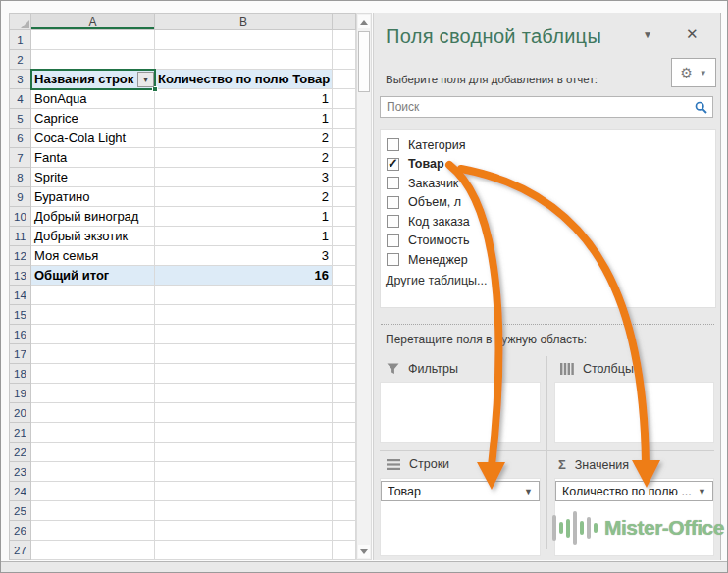  What do you see at coordinates (344, 178) in the screenshot?
I see `cell-C8` at bounding box center [344, 178].